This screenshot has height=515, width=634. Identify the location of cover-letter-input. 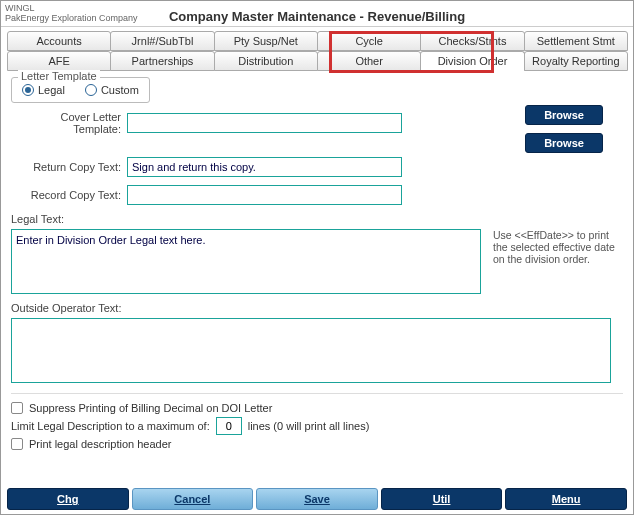
(264, 123).